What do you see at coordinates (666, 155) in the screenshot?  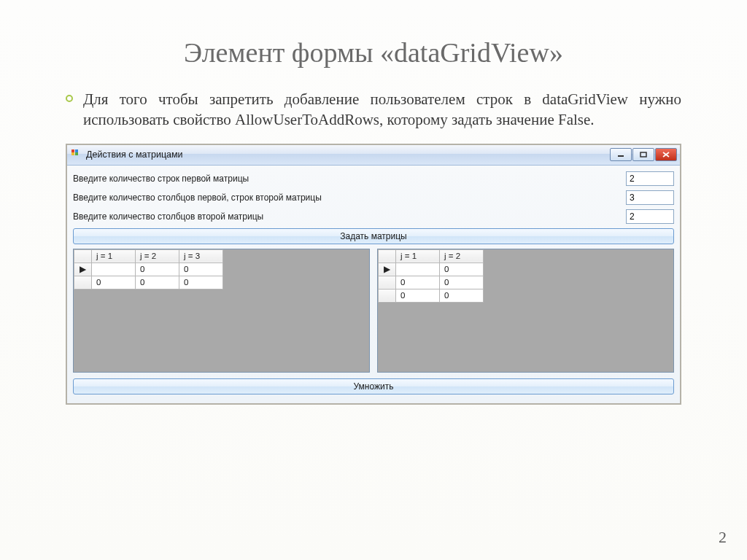 I see `close-button` at bounding box center [666, 155].